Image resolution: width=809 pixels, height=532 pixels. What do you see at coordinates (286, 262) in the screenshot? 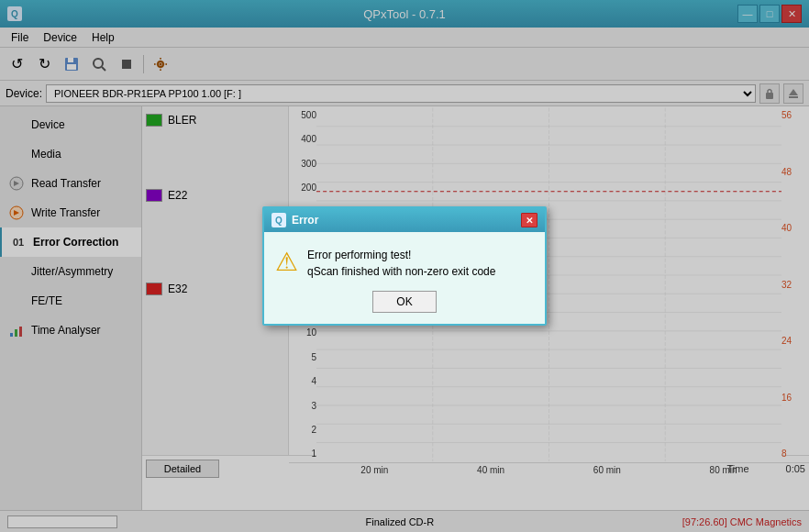
I see `warning-icon: ⚠` at bounding box center [286, 262].